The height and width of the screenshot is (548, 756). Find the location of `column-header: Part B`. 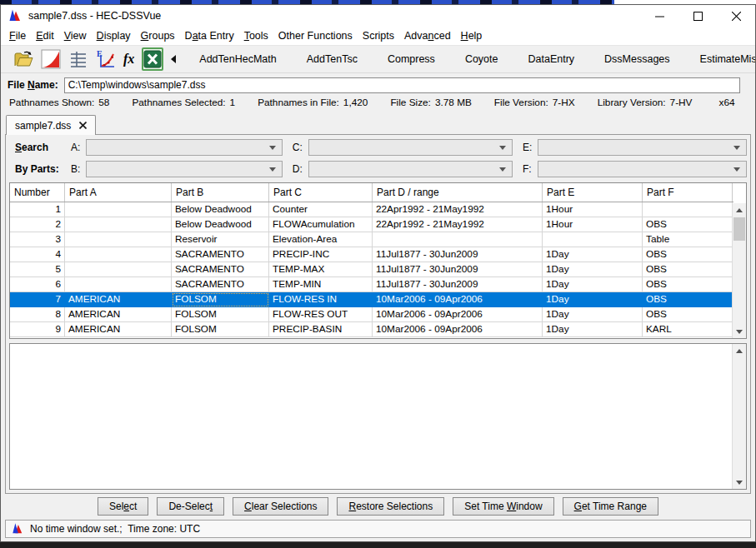

column-header: Part B is located at coordinates (220, 192).